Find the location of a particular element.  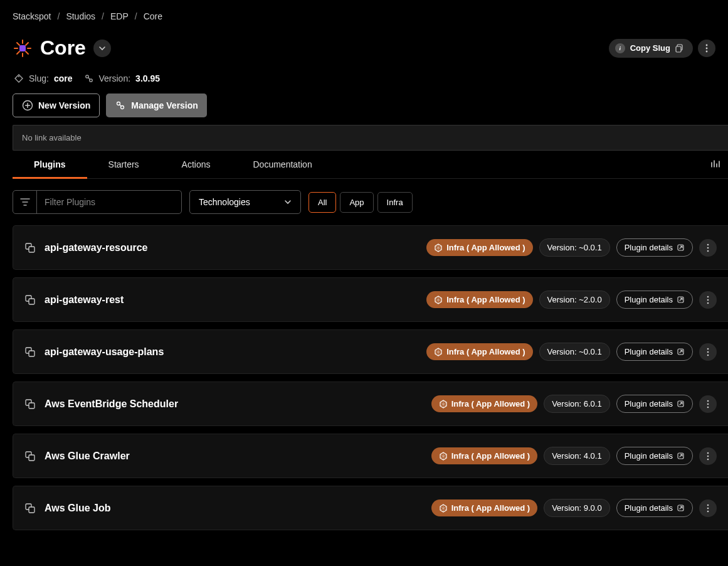

manage-version-label: Manage Version is located at coordinates (164, 105).